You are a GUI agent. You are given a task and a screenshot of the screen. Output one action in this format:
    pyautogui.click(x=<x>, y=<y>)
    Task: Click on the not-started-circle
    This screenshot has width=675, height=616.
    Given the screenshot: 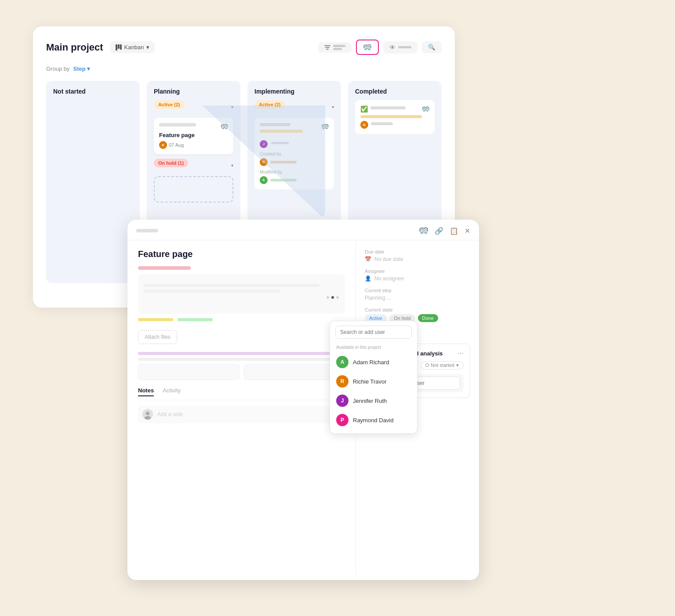 What is the action you would take?
    pyautogui.click(x=427, y=365)
    